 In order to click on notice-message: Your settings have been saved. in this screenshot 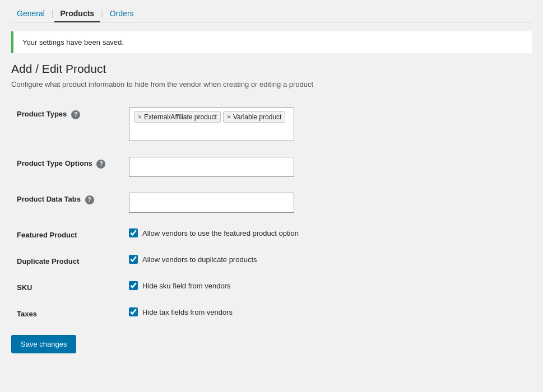, I will do `click(73, 43)`.